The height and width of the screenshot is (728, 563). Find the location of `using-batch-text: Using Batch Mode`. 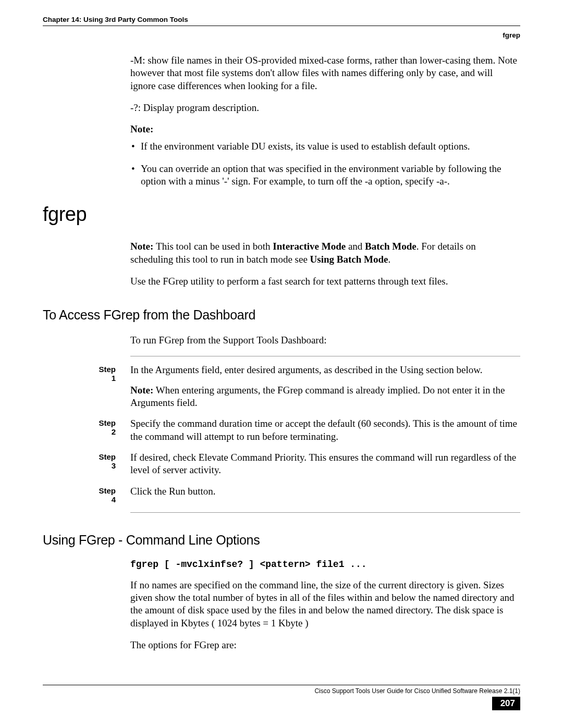

using-batch-text: Using Batch Mode is located at coordinates (349, 260).